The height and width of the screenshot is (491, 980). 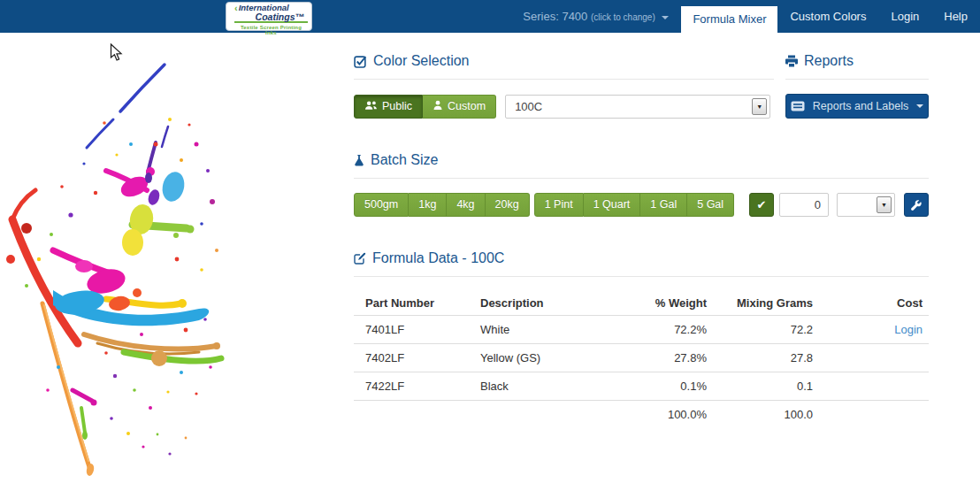 What do you see at coordinates (641, 358) in the screenshot?
I see `table-row: 7402LF Yellow (GS) 27.8% 27.8` at bounding box center [641, 358].